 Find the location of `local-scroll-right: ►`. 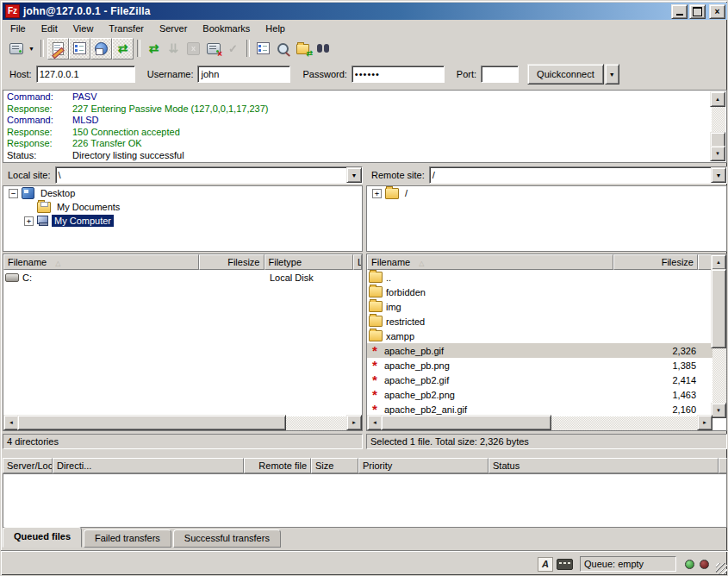

local-scroll-right: ► is located at coordinates (354, 423).